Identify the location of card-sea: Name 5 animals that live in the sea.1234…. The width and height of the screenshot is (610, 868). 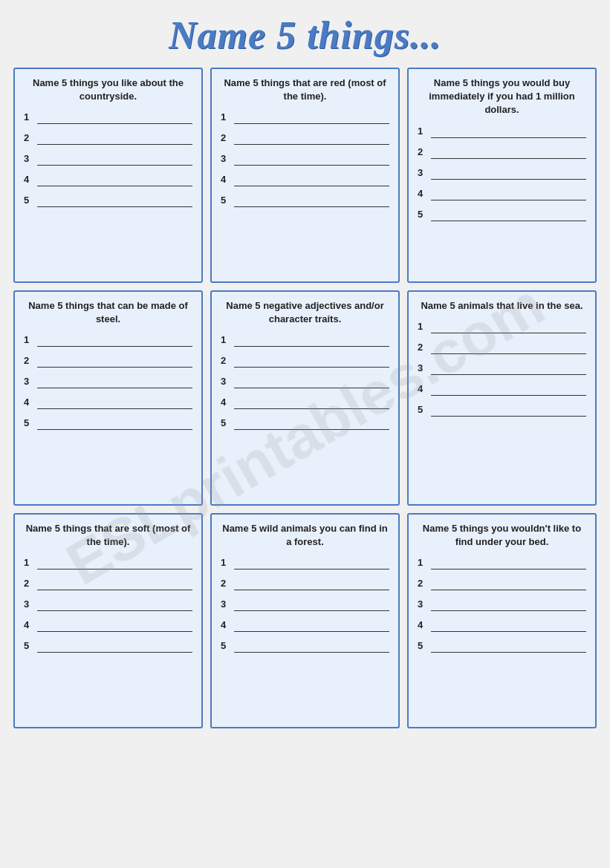
(502, 398).